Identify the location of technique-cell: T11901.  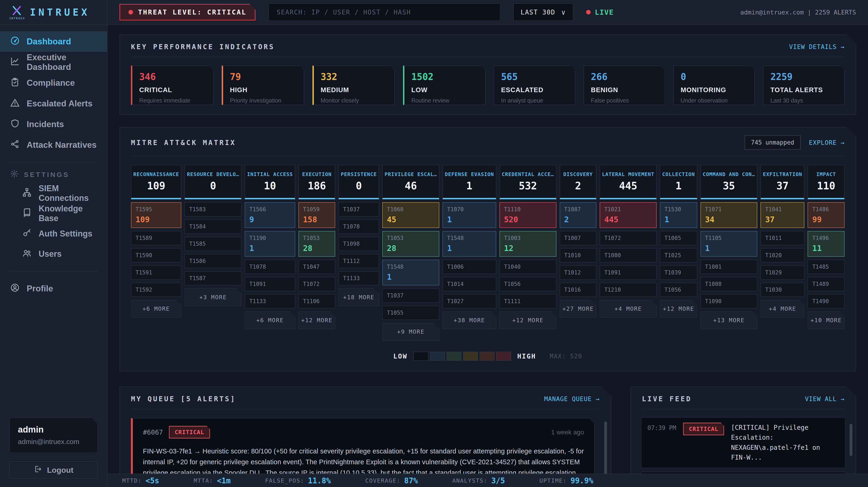
(270, 244).